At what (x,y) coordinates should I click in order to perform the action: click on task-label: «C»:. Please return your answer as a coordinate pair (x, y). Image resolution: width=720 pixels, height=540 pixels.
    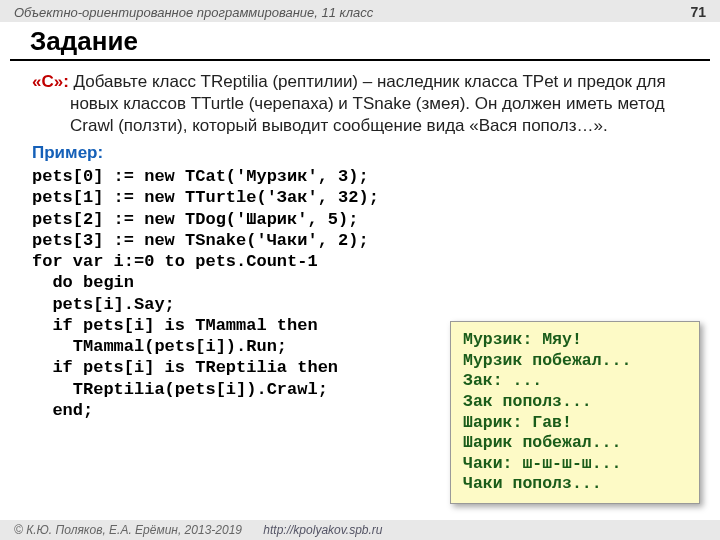
    Looking at the image, I should click on (50, 82).